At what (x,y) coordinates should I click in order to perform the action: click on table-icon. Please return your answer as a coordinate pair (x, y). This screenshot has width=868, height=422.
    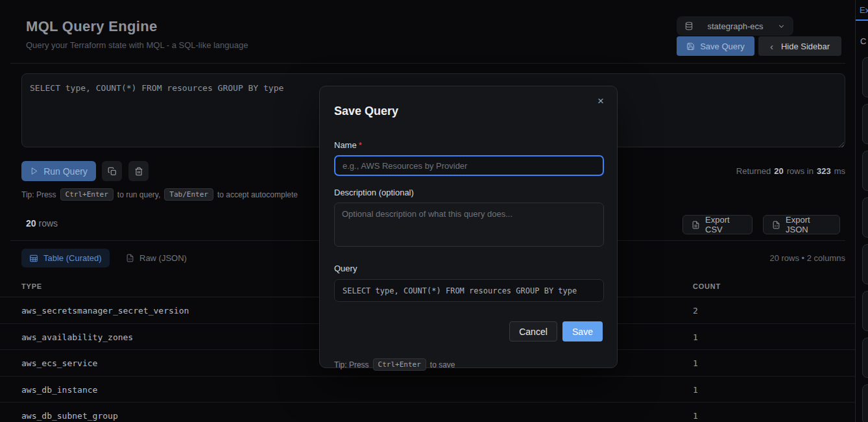
    Looking at the image, I should click on (34, 258).